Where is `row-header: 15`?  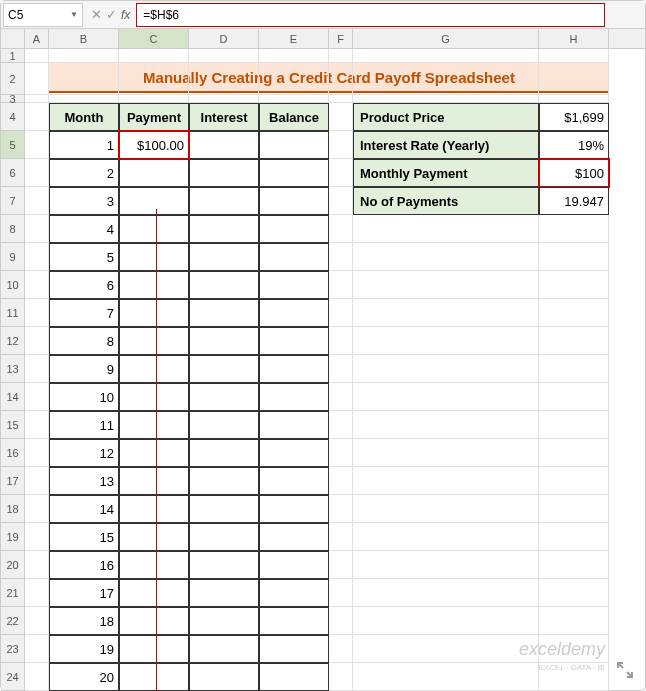 row-header: 15 is located at coordinates (13, 425).